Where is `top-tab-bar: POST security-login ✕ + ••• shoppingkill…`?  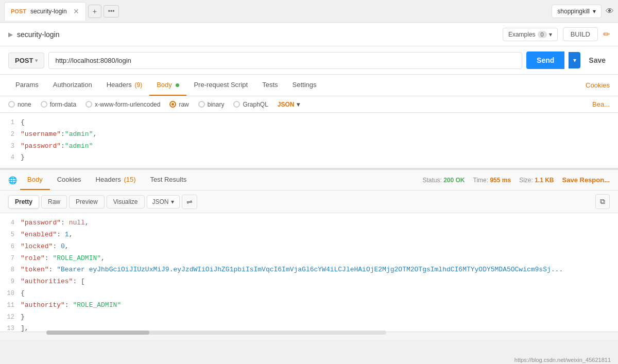
top-tab-bar: POST security-login ✕ + ••• shoppingkill… is located at coordinates (309, 11).